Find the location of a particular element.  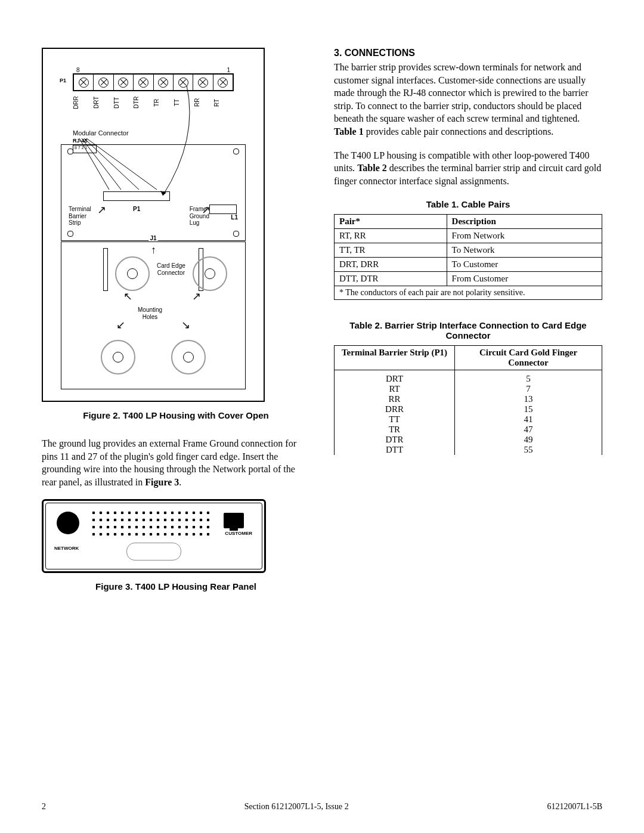

arrow-up-icon: ↑ is located at coordinates (154, 250).